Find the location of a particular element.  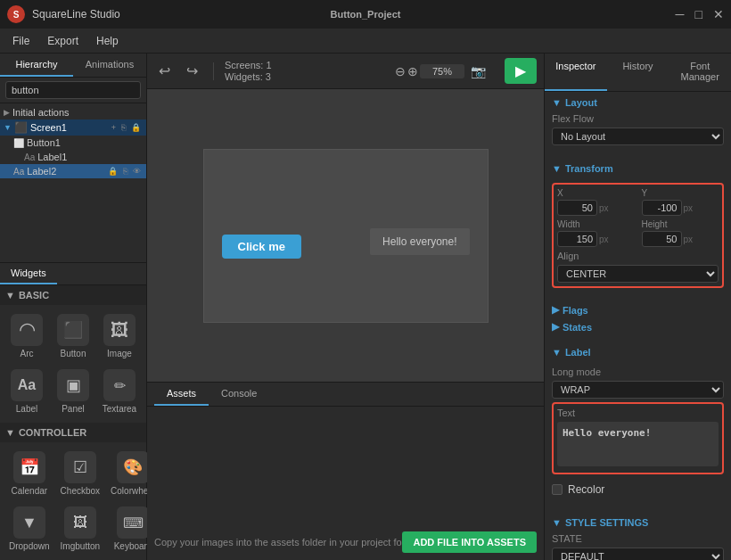

tab-assets: Assets is located at coordinates (182, 394).